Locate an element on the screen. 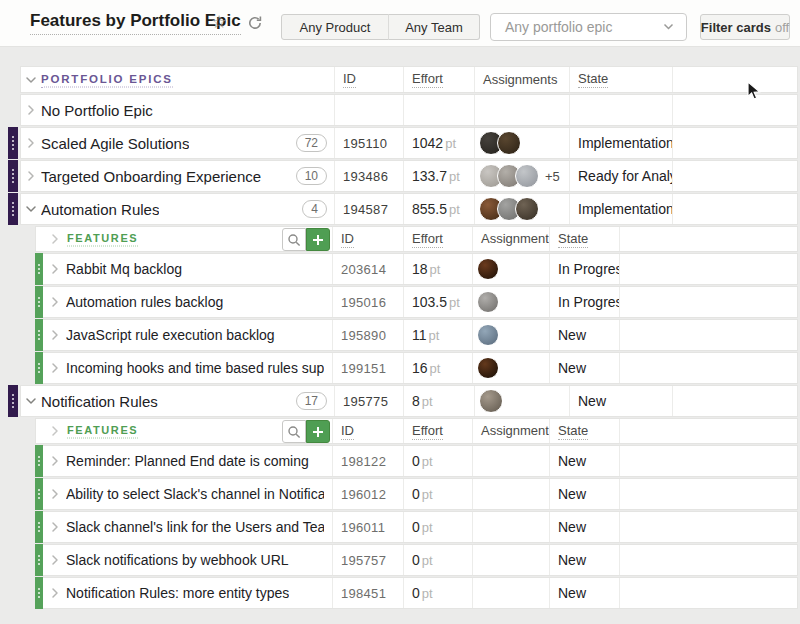  epic-title: Automation Rules is located at coordinates (100, 210).